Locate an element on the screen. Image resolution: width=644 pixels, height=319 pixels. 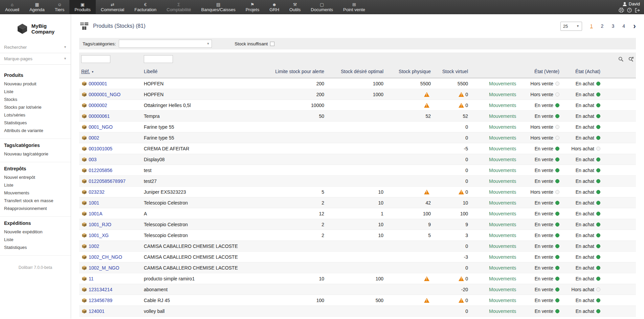
sidebar-item-stocks-par-lot-serie: Stocks par lot/série is located at coordinates (35, 107).